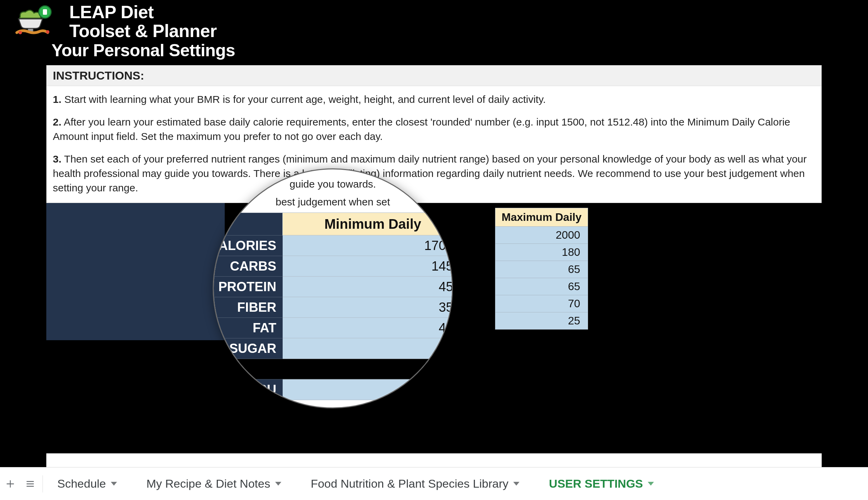  Describe the element at coordinates (248, 328) in the screenshot. I see `row-label: FAT` at that location.